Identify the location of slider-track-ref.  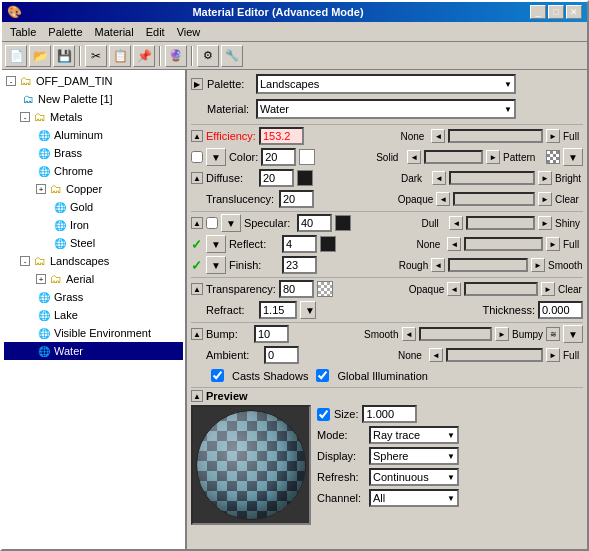
(504, 244).